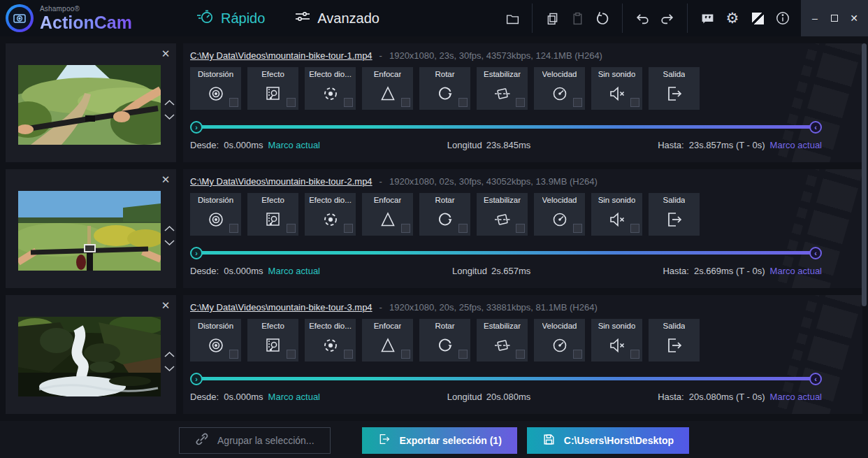  I want to click on paste-button, so click(577, 18).